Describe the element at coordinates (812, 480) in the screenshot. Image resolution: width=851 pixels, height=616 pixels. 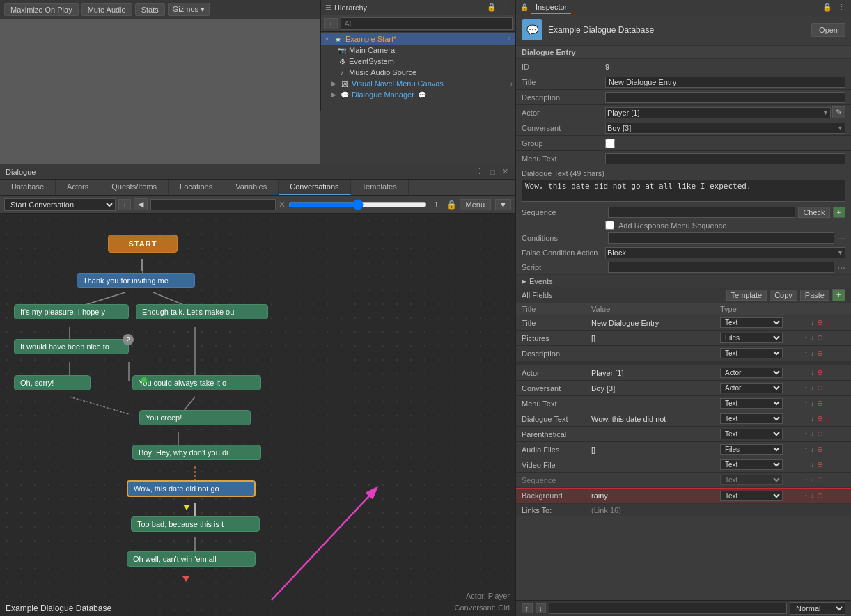
I see `field-down-btn-11: ↓` at that location.